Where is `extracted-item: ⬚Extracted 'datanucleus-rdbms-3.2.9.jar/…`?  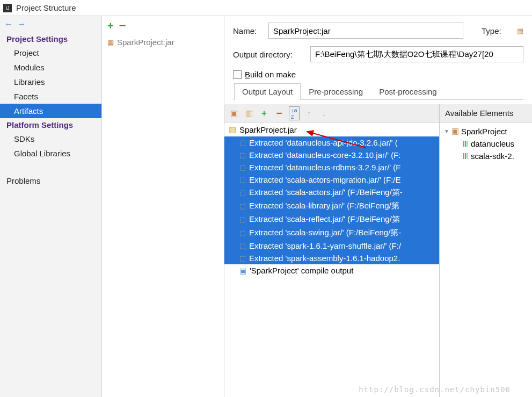
extracted-item: ⬚Extracted 'datanucleus-rdbms-3.2.9.jar/… is located at coordinates (332, 168).